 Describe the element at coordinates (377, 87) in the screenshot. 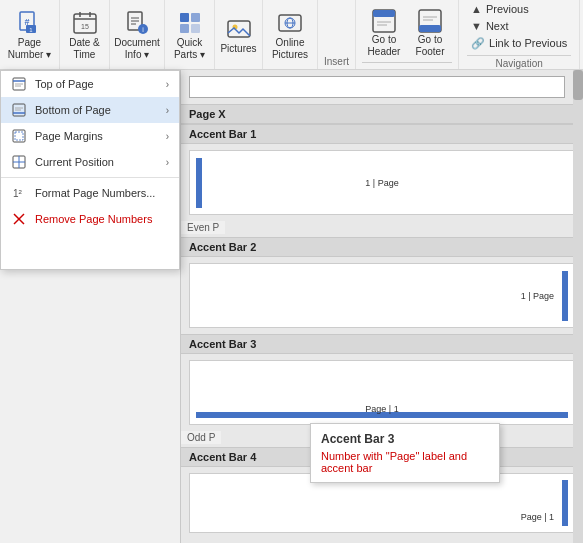

I see `search-input` at that location.